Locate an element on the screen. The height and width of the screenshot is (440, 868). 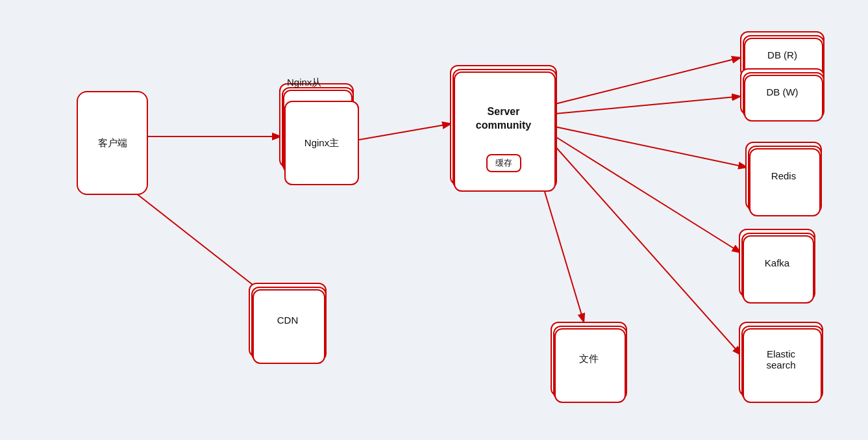
cdn-label: CDN is located at coordinates (288, 320).